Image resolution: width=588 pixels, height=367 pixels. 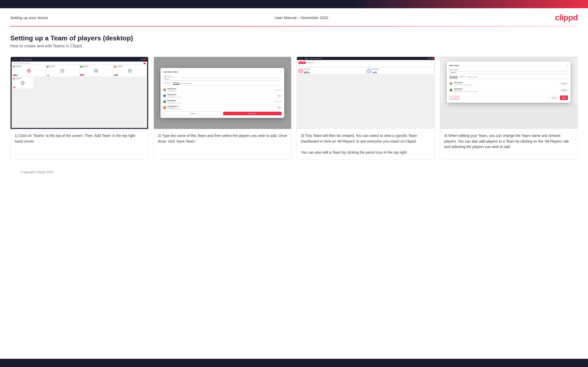 I want to click on filter-checkbox, so click(x=182, y=83).